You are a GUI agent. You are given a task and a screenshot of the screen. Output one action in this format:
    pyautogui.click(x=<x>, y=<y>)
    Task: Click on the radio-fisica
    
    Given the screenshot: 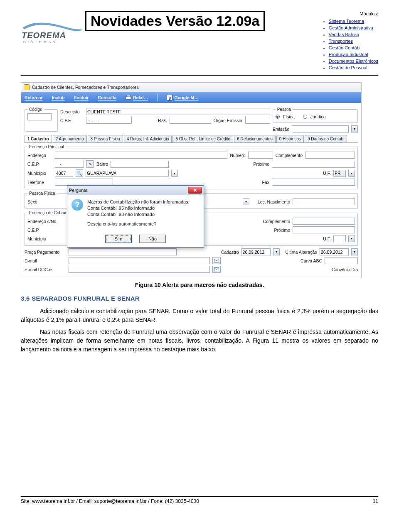 What is the action you would take?
    pyautogui.click(x=278, y=117)
    